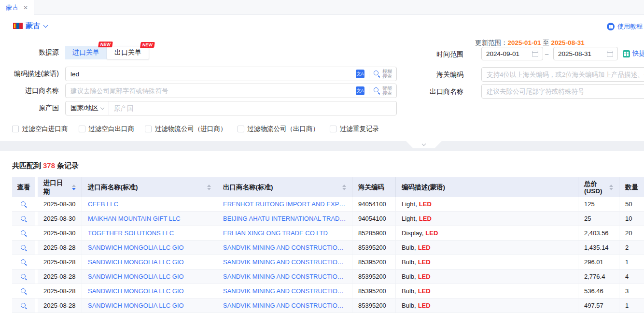 The image size is (644, 313). I want to click on checkbox-blank-importer: 过滤空白进口商, so click(40, 129).